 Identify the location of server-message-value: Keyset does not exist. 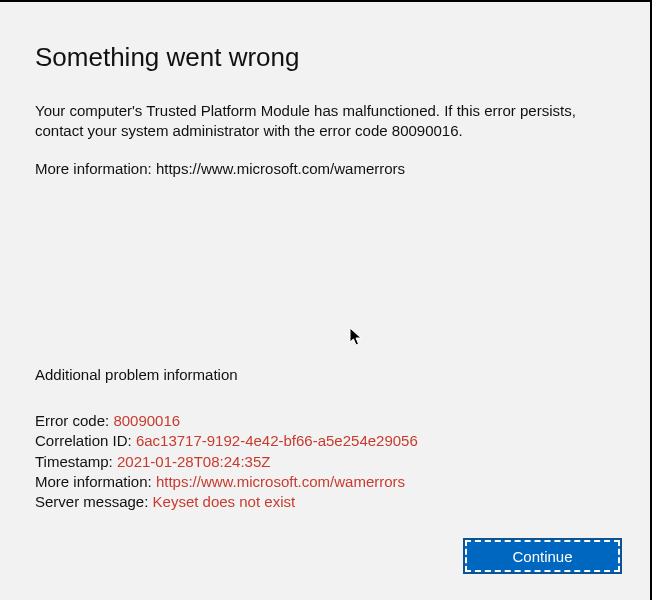
(224, 502).